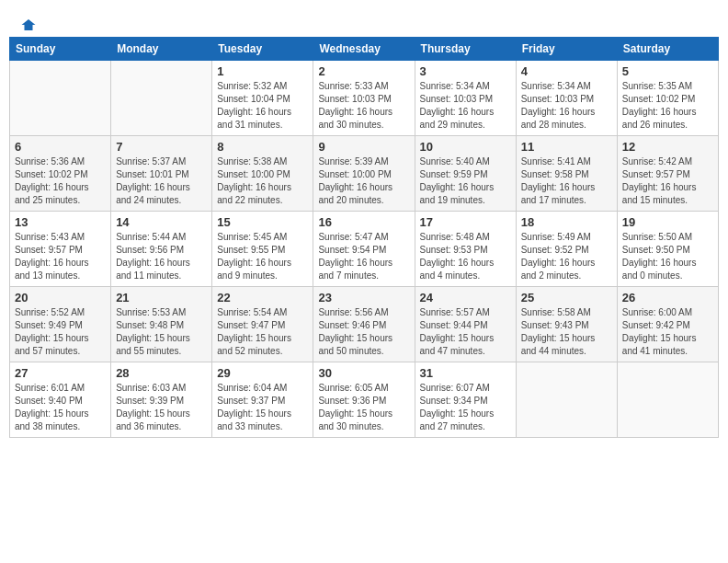  Describe the element at coordinates (364, 325) in the screenshot. I see `calendar-week-4: 20Sunrise: 5:52 AM Sunset: 9:49 PM Dayli…` at that location.